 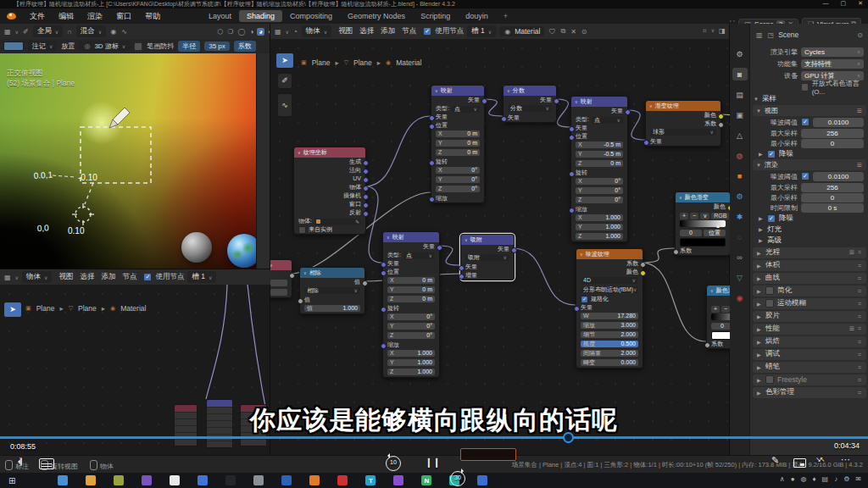 I want to click on color-ramp-bar: ▲, so click(x=721, y=317).